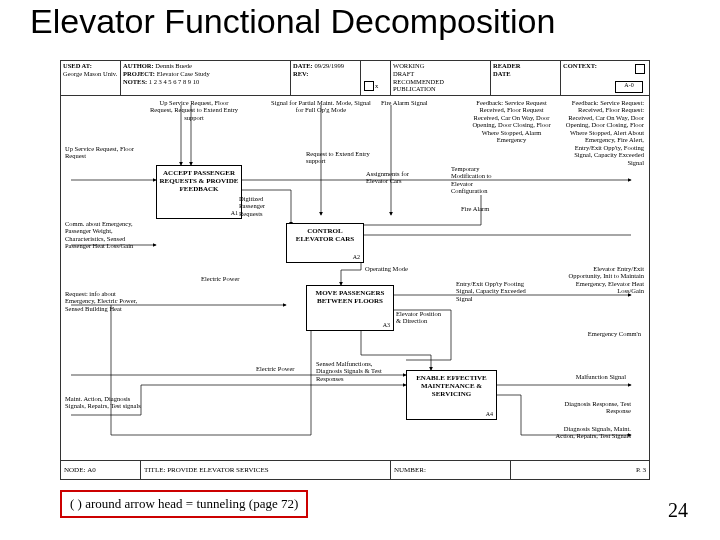  Describe the element at coordinates (90, 74) in the screenshot. I see `hdr-usedat: George Mason Univ.` at that location.